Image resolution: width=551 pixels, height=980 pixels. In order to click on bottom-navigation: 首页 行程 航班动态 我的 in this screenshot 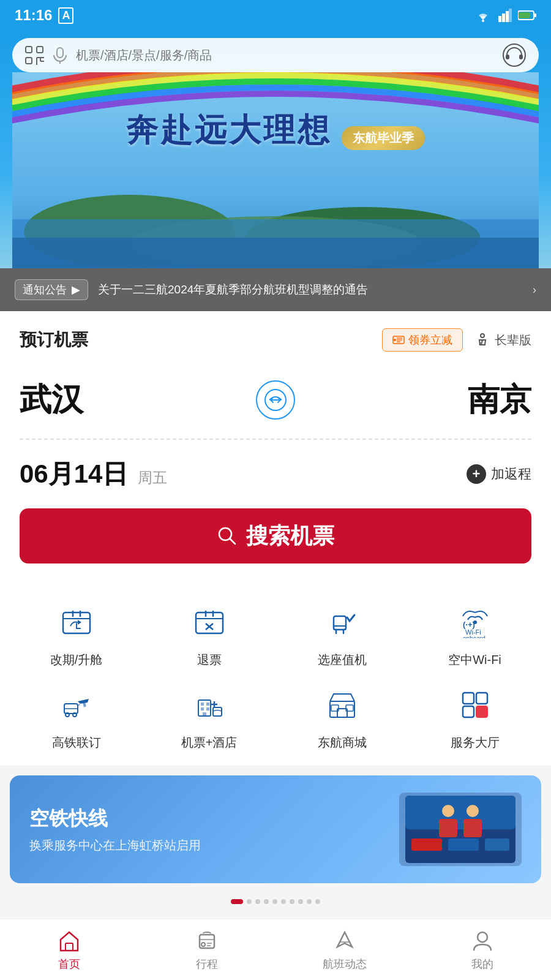, I will do `click(276, 949)`.